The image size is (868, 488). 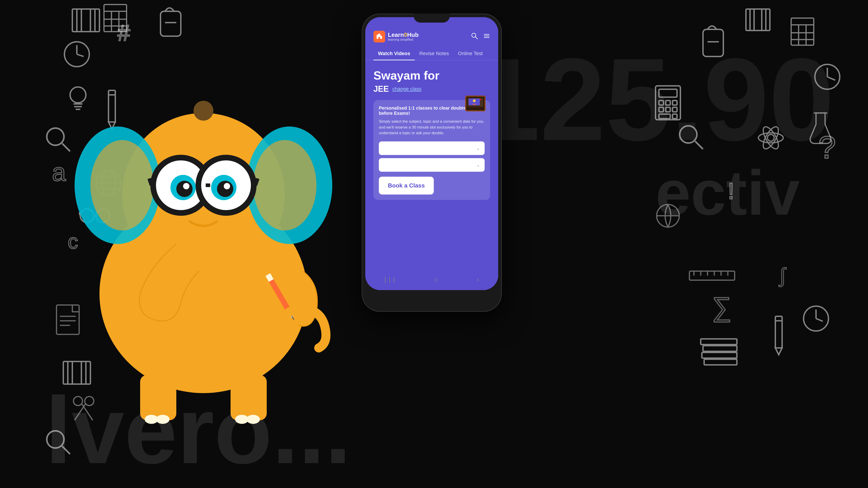 I want to click on logo-area: Learn0Hub learning simplified, so click(x=396, y=36).